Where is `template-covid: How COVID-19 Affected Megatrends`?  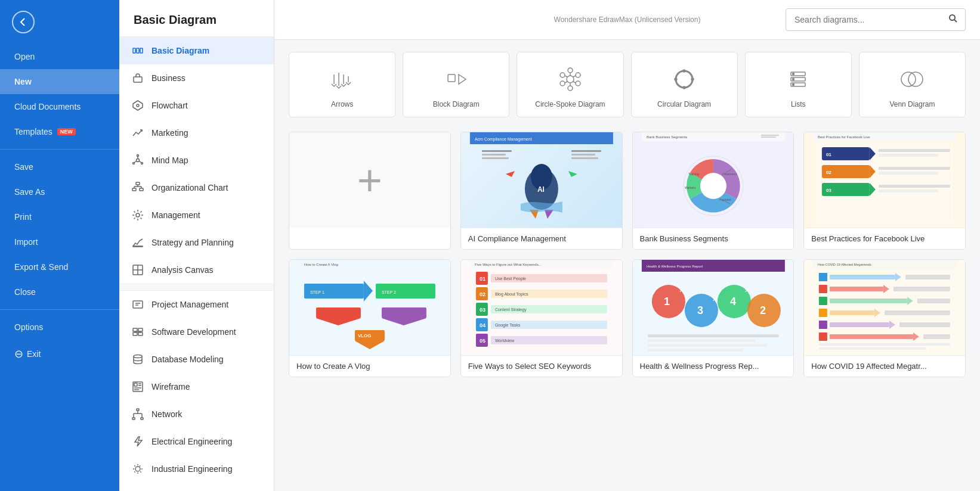
template-covid: How COVID-19 Affected Megatrends is located at coordinates (885, 318).